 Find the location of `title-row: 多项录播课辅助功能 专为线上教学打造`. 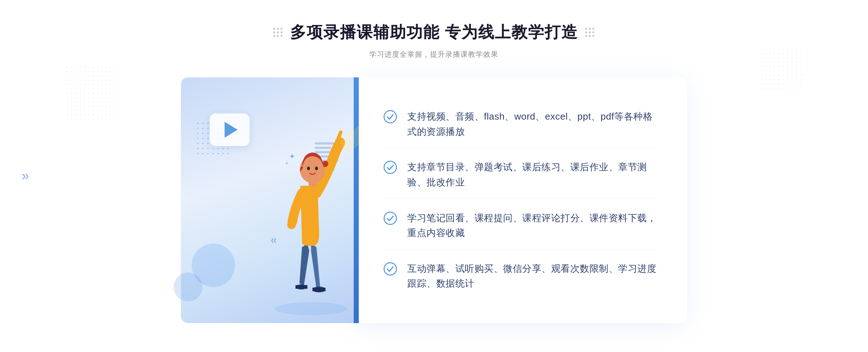

title-row: 多项录播课辅助功能 专为线上教学打造 is located at coordinates (434, 33).